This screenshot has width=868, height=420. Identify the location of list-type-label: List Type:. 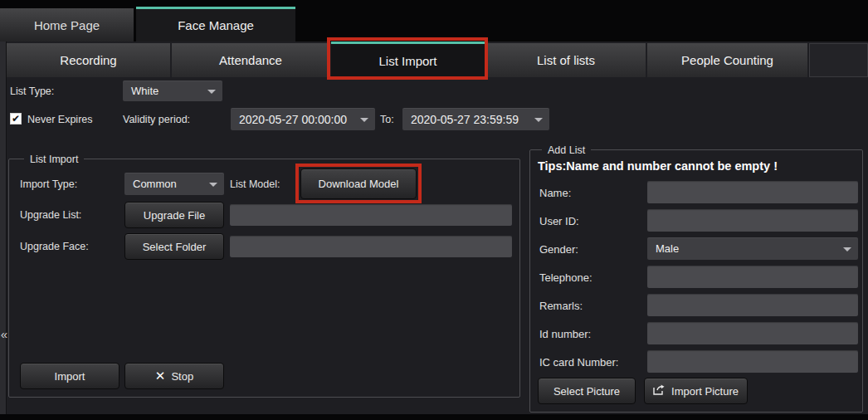
(32, 91).